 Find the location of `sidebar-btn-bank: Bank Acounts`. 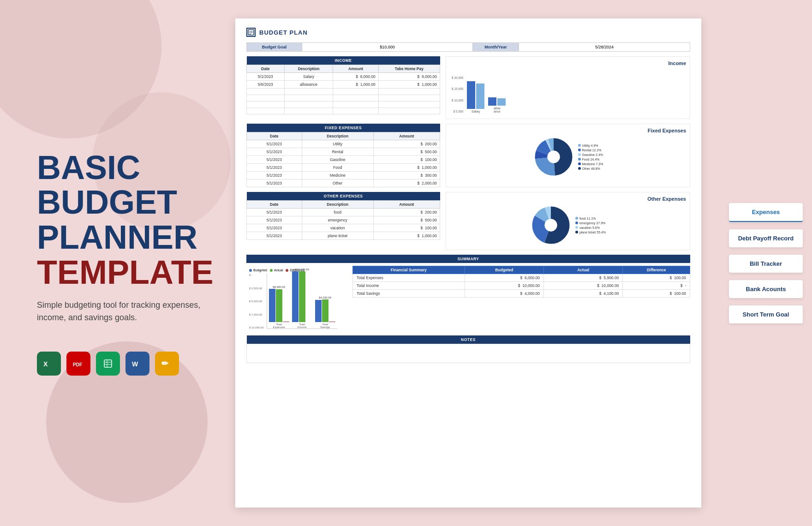

sidebar-btn-bank: Bank Acounts is located at coordinates (766, 289).